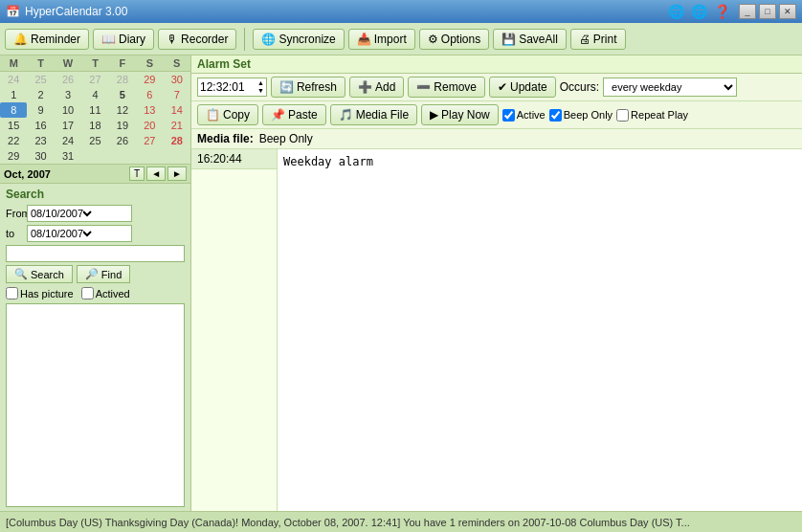  I want to click on calendar-prev-button: ◄, so click(156, 174).